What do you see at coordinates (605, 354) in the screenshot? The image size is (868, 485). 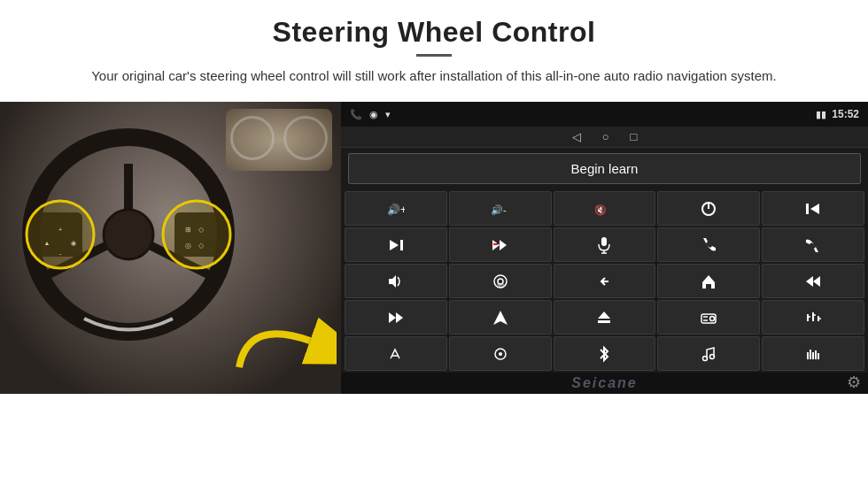 I see `bluetooth-button` at bounding box center [605, 354].